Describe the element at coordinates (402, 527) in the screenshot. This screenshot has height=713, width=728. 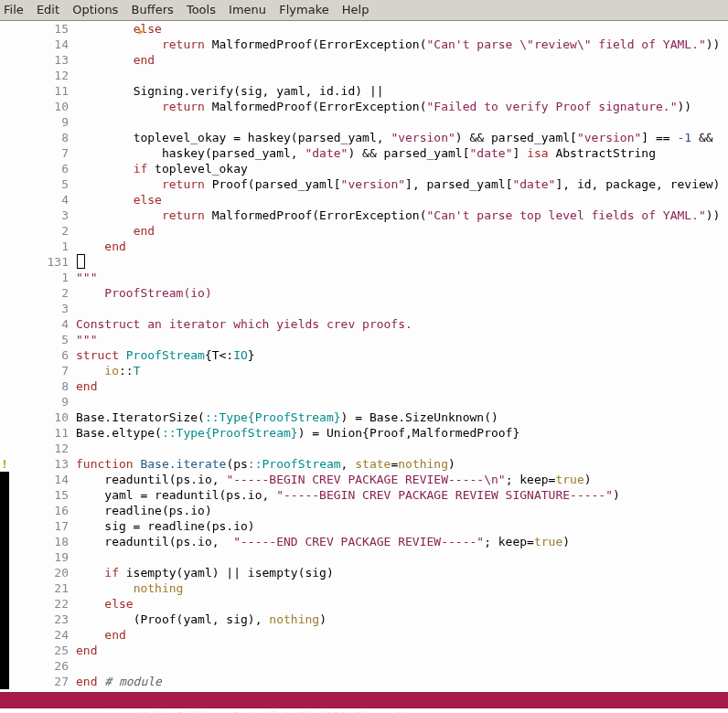
I see `code-content: sig = readline(ps.io)` at that location.